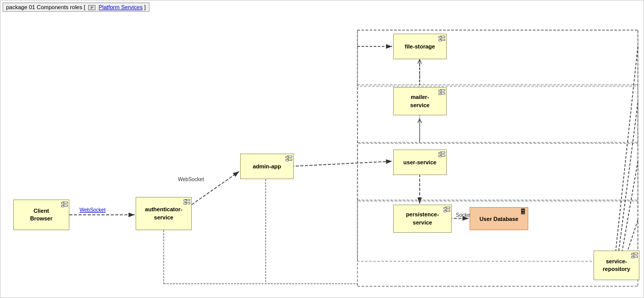  What do you see at coordinates (41, 215) in the screenshot?
I see `client-browser-label: ClientBrowser` at bounding box center [41, 215].